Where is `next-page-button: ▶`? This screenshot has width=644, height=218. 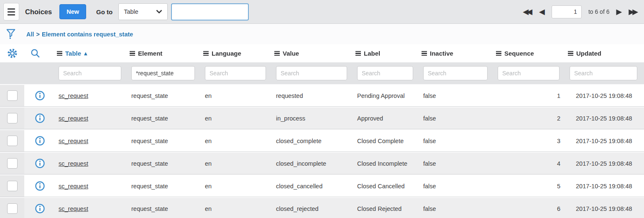 next-page-button: ▶ is located at coordinates (619, 12).